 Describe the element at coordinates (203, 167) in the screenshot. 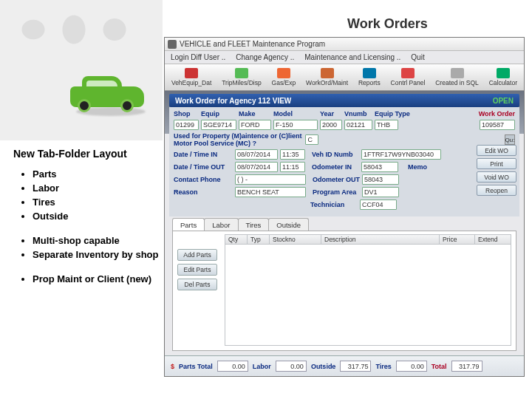

I see `lbl-dto: Date / Time OUT` at that location.